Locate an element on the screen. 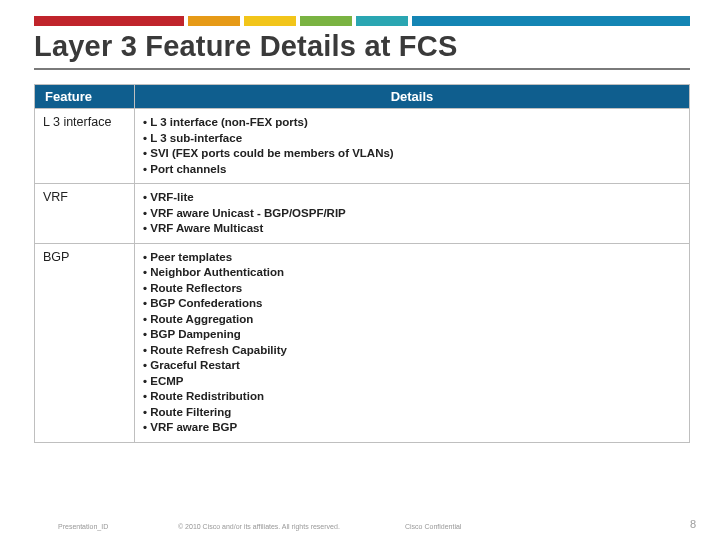 Image resolution: width=720 pixels, height=540 pixels. feature-name: VRF is located at coordinates (56, 197).